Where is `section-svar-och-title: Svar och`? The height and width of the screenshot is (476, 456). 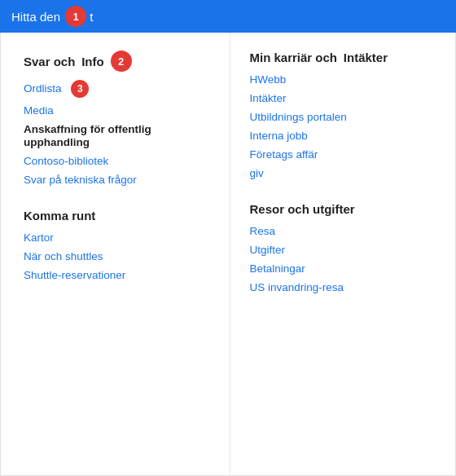 section-svar-och-title: Svar och is located at coordinates (49, 62).